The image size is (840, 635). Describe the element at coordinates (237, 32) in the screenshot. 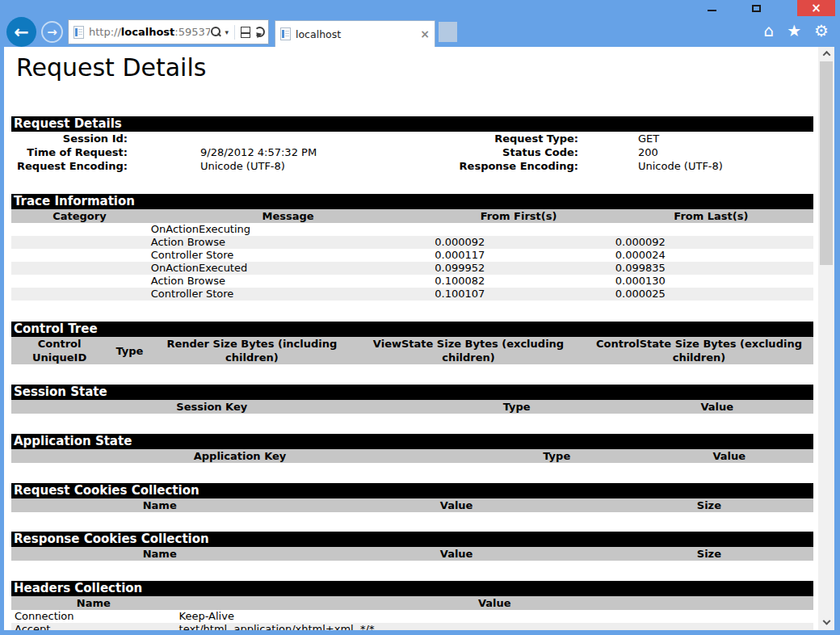

I see `address-bar-icons: ▾` at that location.